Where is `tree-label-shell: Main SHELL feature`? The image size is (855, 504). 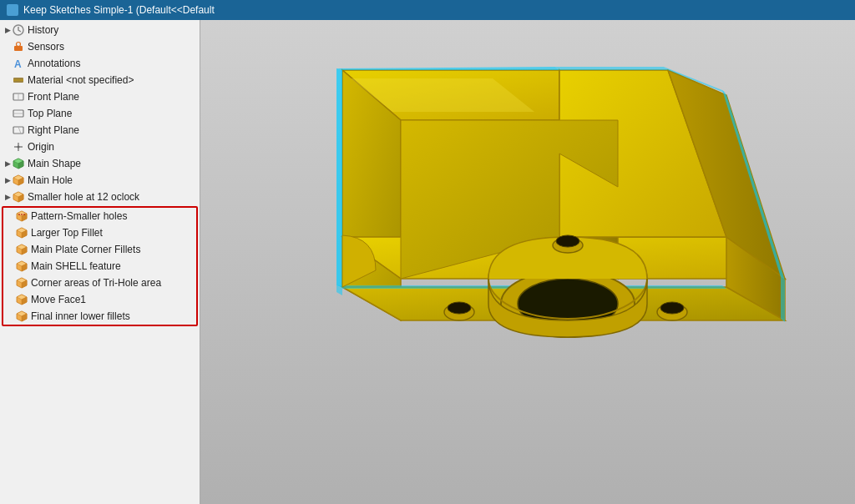 tree-label-shell: Main SHELL feature is located at coordinates (76, 266).